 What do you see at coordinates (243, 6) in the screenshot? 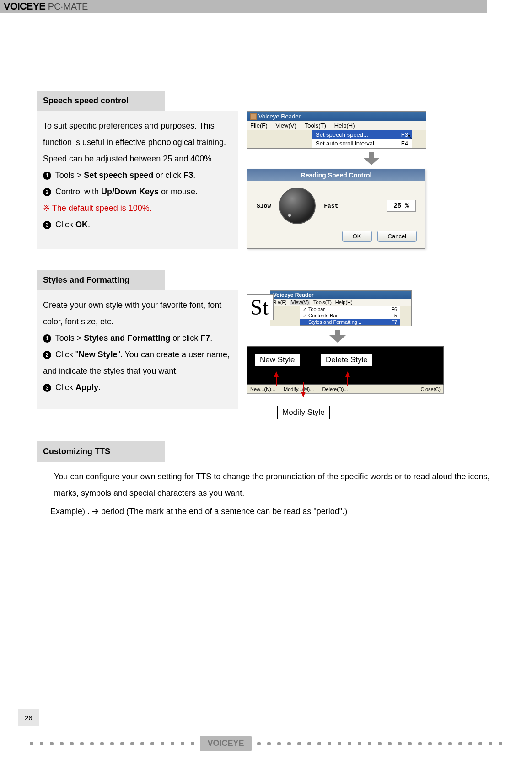
I see `header-bar: VOICEYE PC·MATE` at bounding box center [243, 6].